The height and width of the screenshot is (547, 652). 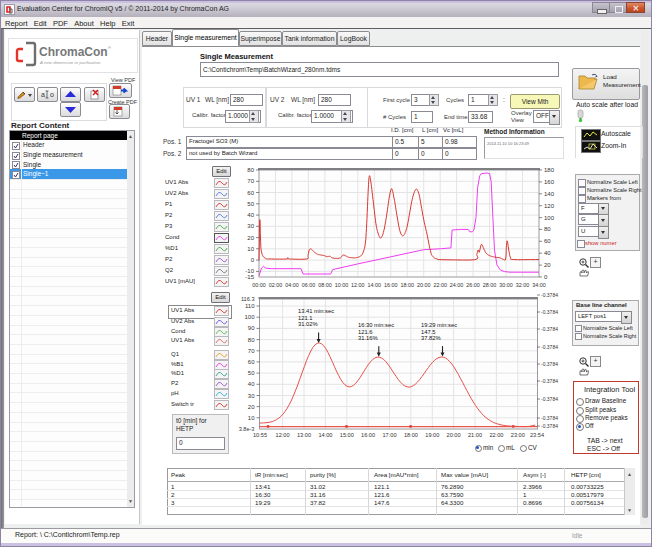 I want to click on svg-text: 31.02%, so click(x=308, y=324).